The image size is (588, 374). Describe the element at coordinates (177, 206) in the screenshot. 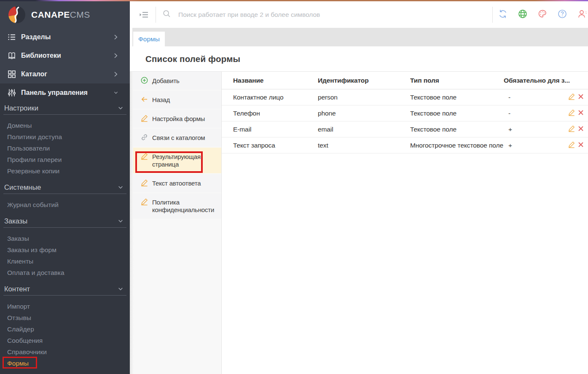

I see `submenu-item-privacy-policy: Политика конфиденциальности` at that location.